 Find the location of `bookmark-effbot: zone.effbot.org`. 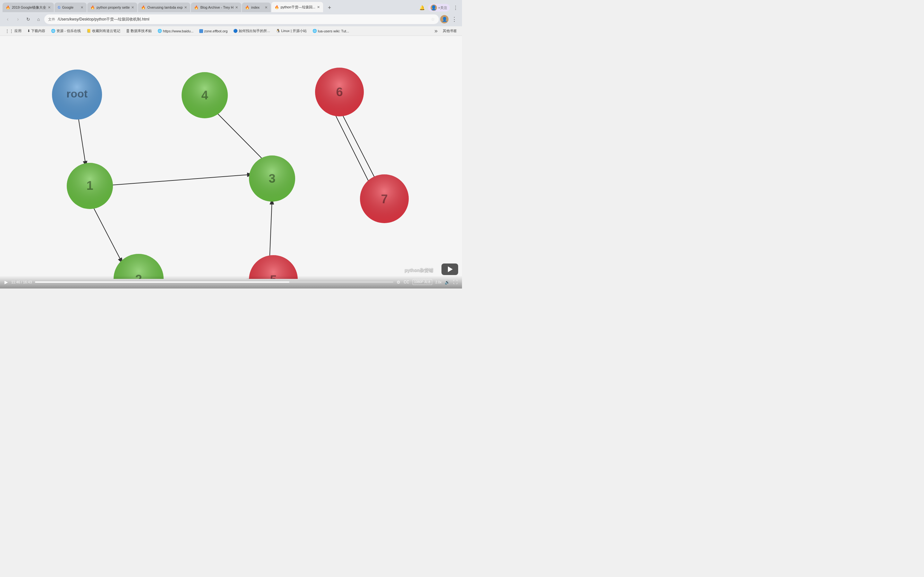

bookmark-effbot: zone.effbot.org is located at coordinates (213, 31).